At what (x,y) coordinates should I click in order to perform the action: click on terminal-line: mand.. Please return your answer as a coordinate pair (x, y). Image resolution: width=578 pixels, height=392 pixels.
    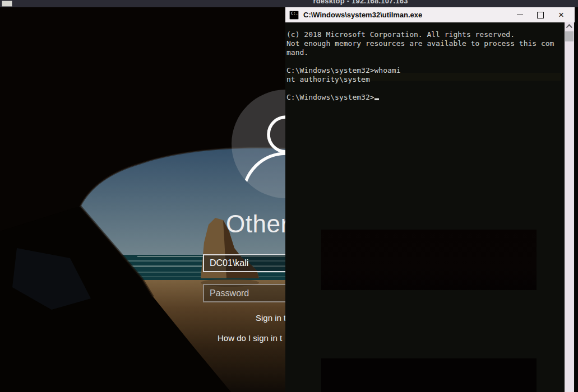
    Looking at the image, I should click on (425, 53).